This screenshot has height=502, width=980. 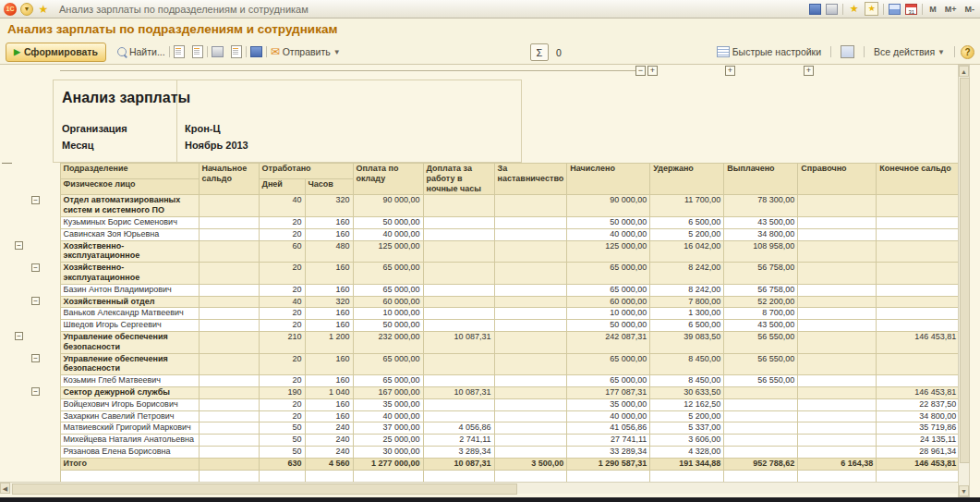 I want to click on memory-m-plus-button: M+, so click(x=951, y=9).